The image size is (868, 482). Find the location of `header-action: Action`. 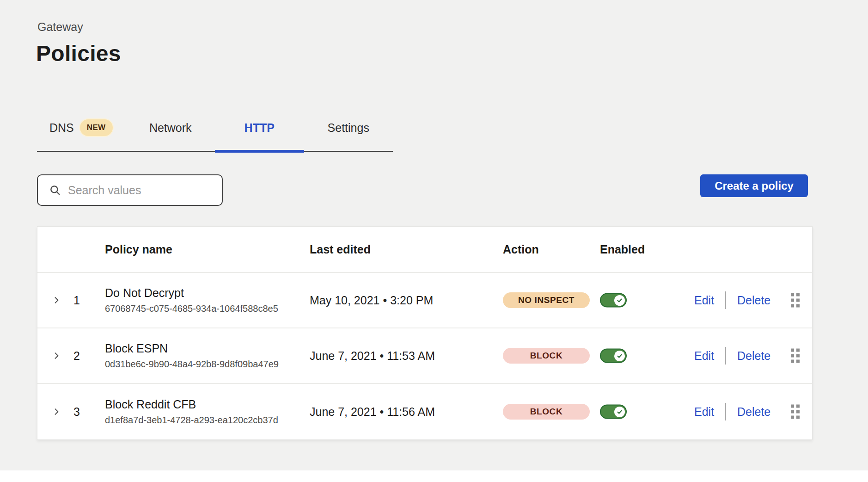

header-action: Action is located at coordinates (521, 250).